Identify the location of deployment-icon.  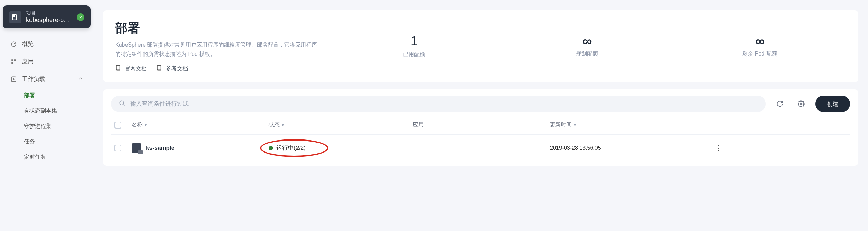
(136, 148).